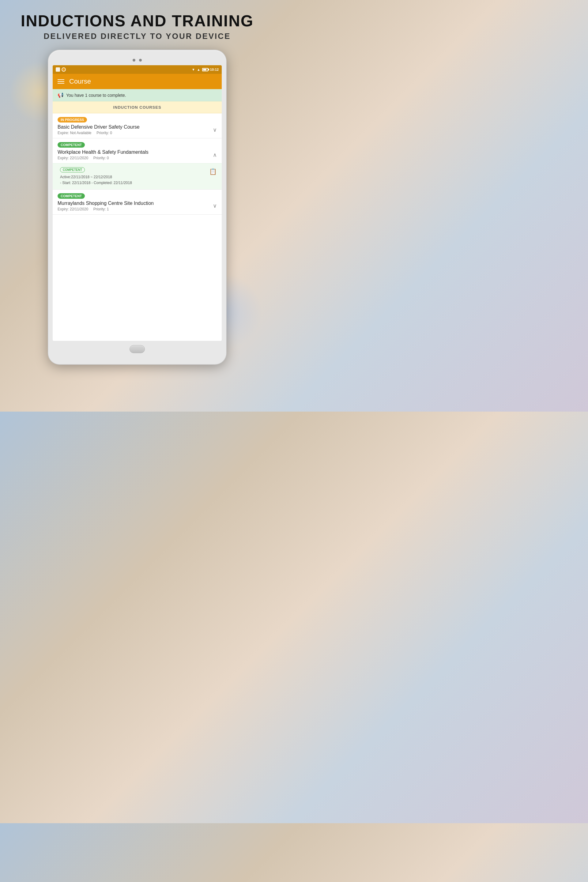  I want to click on course-3-row: Murraylands Shopping Centre Site Inducti…, so click(137, 207).